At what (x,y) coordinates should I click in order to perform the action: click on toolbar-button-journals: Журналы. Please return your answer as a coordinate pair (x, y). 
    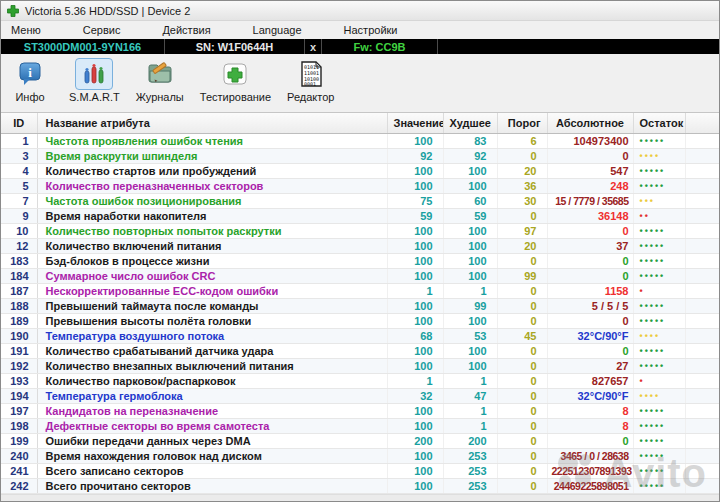
    Looking at the image, I should click on (160, 80).